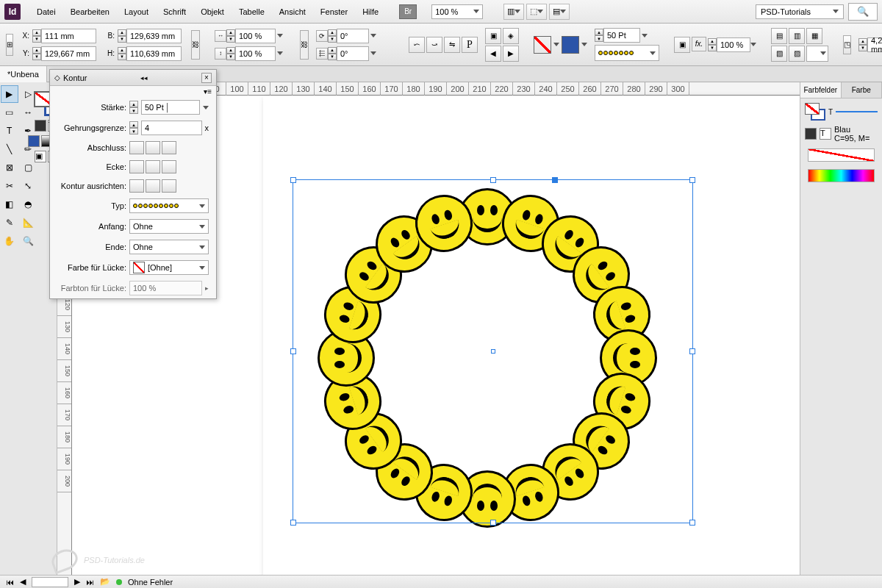  I want to click on handle-br, so click(692, 523).